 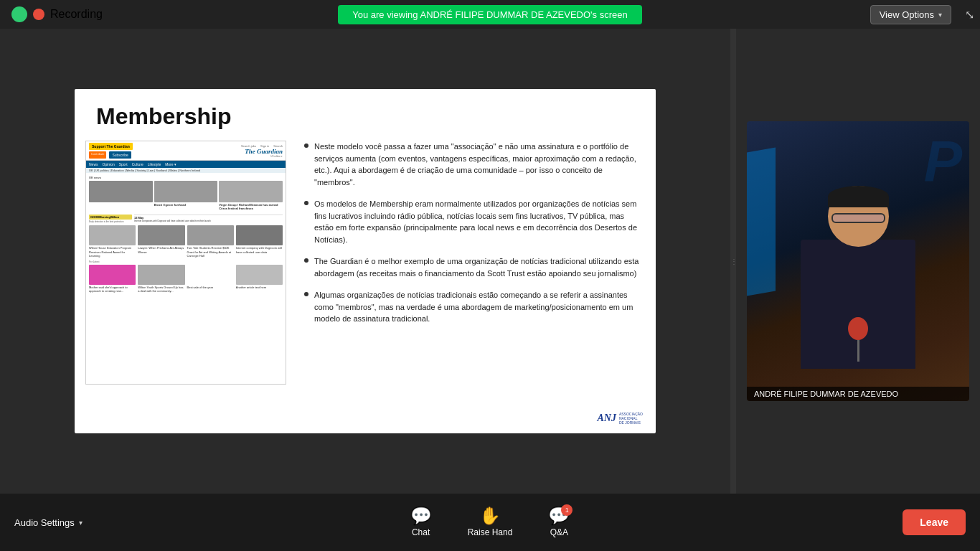 I want to click on guardian-subheader: UK | UK politics | Education | Media | S…, so click(x=186, y=171).